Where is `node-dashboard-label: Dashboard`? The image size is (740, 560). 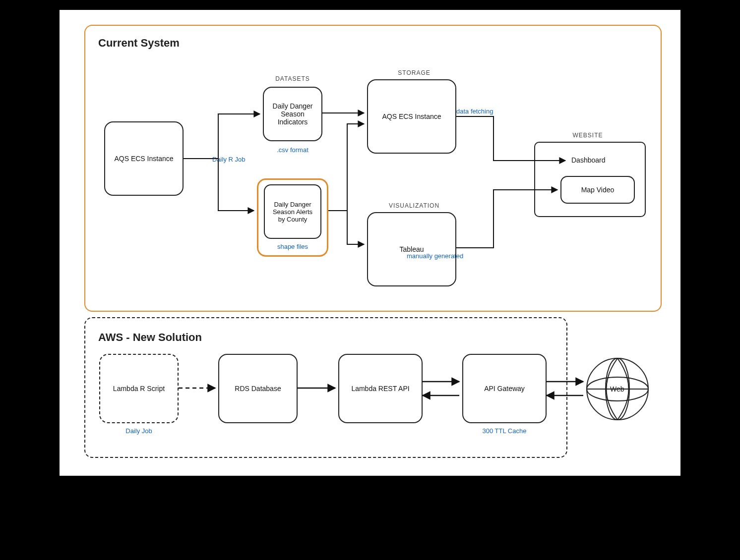 node-dashboard-label: Dashboard is located at coordinates (588, 160).